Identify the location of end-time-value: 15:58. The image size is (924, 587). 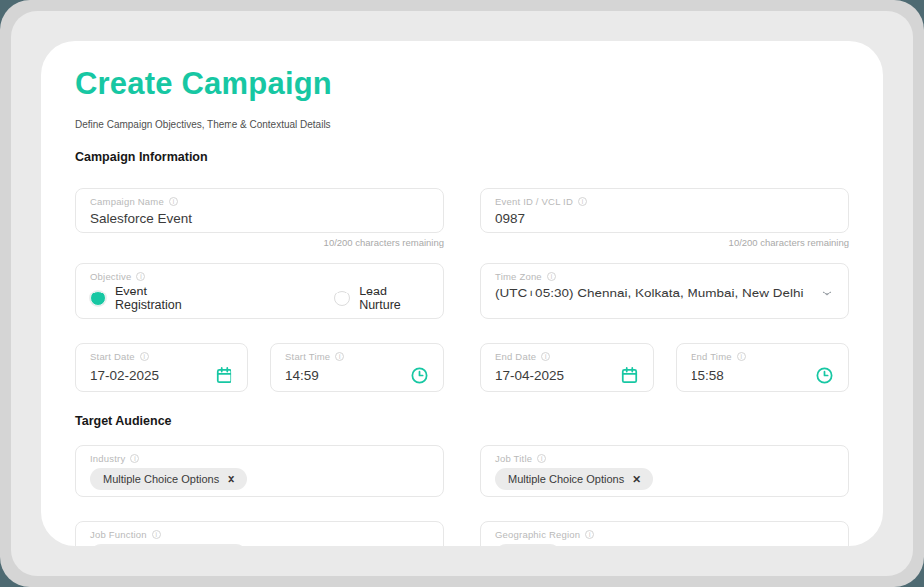
(707, 375).